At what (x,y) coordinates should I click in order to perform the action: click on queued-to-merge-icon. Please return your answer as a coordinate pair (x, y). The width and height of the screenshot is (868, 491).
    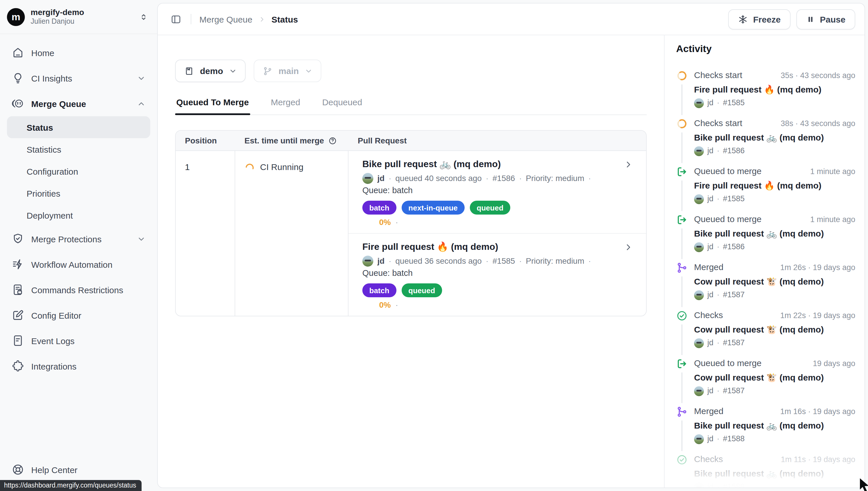
    Looking at the image, I should click on (682, 172).